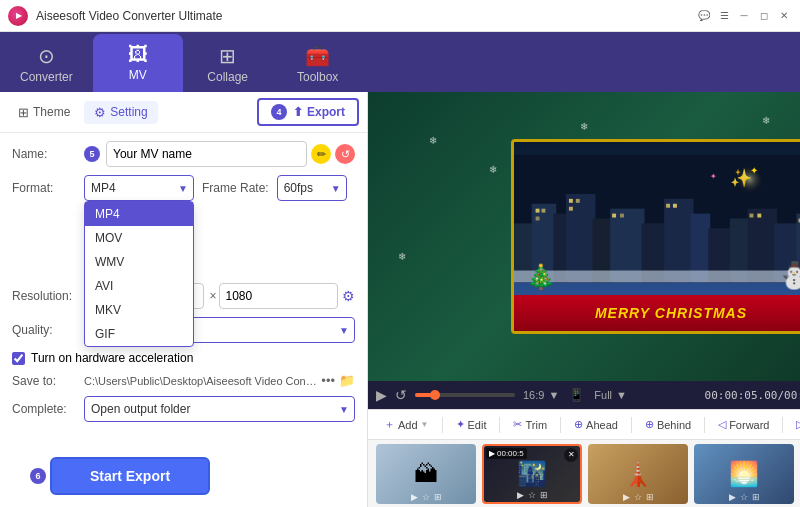 The image size is (800, 507). What do you see at coordinates (596, 424) in the screenshot?
I see `ahead-button: ⊕ Ahead` at bounding box center [596, 424].